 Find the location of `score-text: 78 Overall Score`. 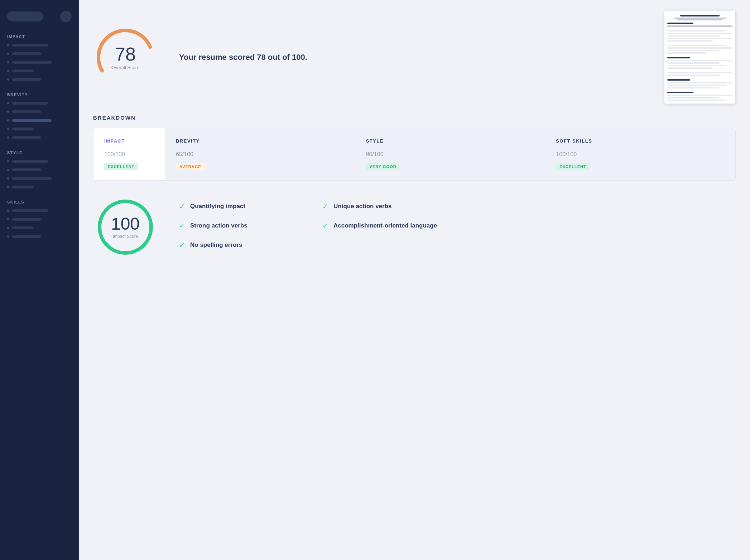

score-text: 78 Overall Score is located at coordinates (125, 57).